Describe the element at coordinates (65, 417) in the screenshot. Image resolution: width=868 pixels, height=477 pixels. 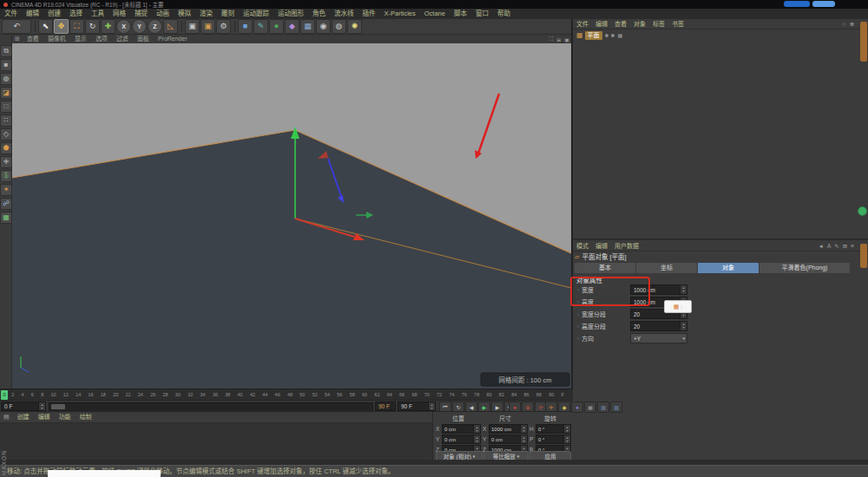
I see `material-menu-item-3: 功能` at that location.